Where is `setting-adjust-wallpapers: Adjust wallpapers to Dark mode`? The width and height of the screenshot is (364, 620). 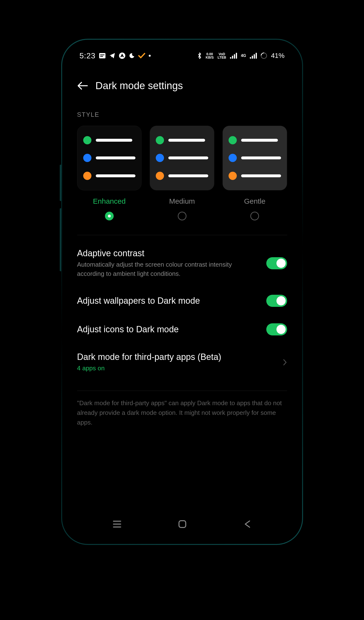
setting-adjust-wallpapers: Adjust wallpapers to Dark mode is located at coordinates (182, 301).